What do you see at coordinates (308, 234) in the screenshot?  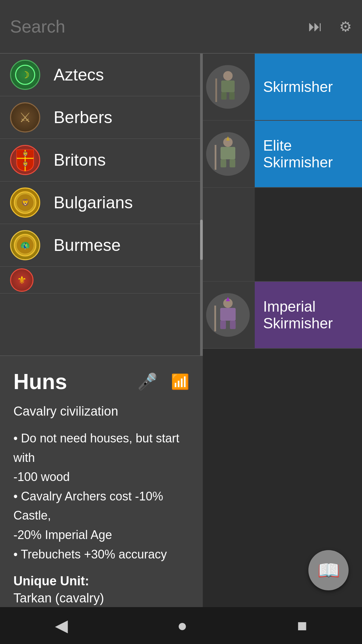 I see `unit-label-empty` at bounding box center [308, 234].